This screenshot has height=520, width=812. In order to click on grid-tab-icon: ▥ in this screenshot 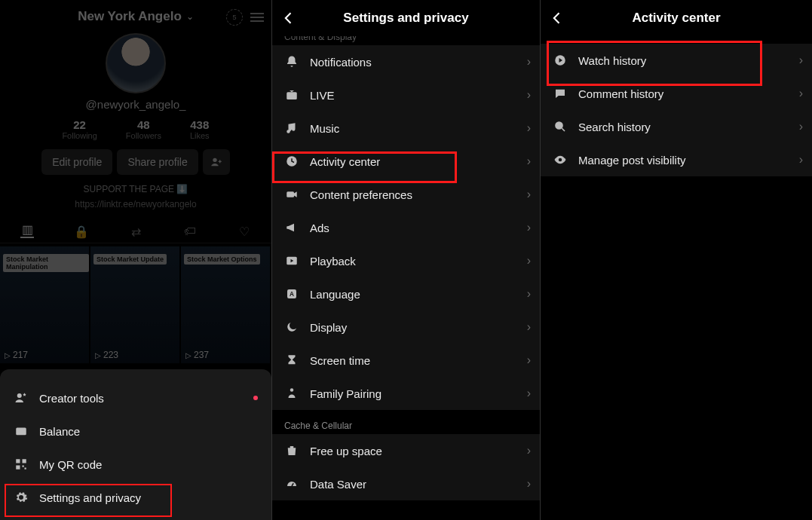, I will do `click(27, 231)`.